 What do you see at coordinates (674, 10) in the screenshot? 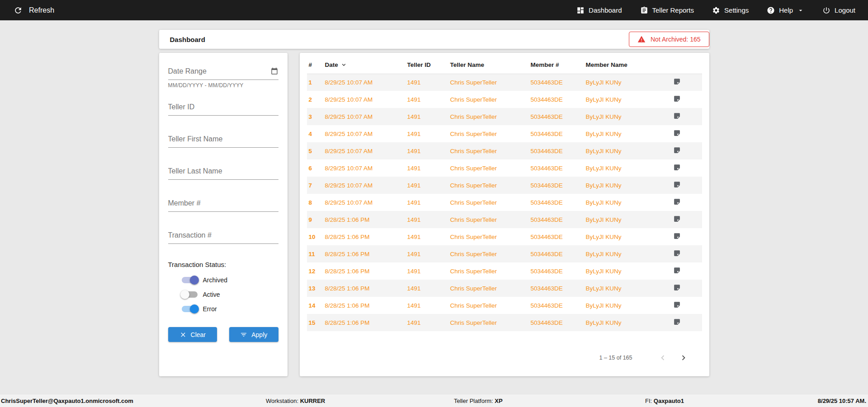
I see `nav-teller-reports-label: Teller Reports` at bounding box center [674, 10].